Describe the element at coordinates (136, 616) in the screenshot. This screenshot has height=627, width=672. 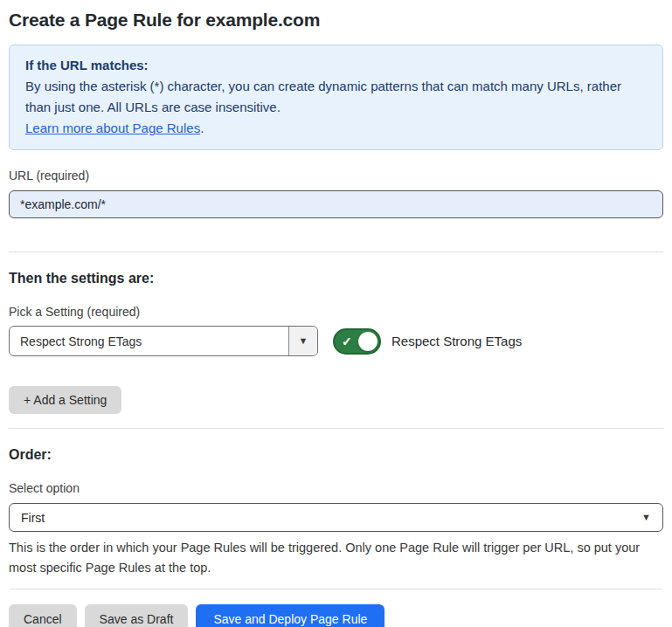
I see `save-draft-button: Save as Draft` at that location.